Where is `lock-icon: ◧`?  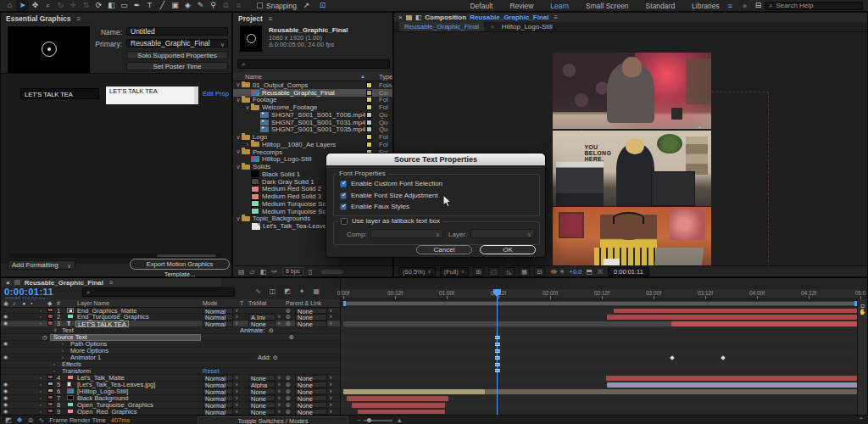
lock-icon: ◧ is located at coordinates (419, 17).